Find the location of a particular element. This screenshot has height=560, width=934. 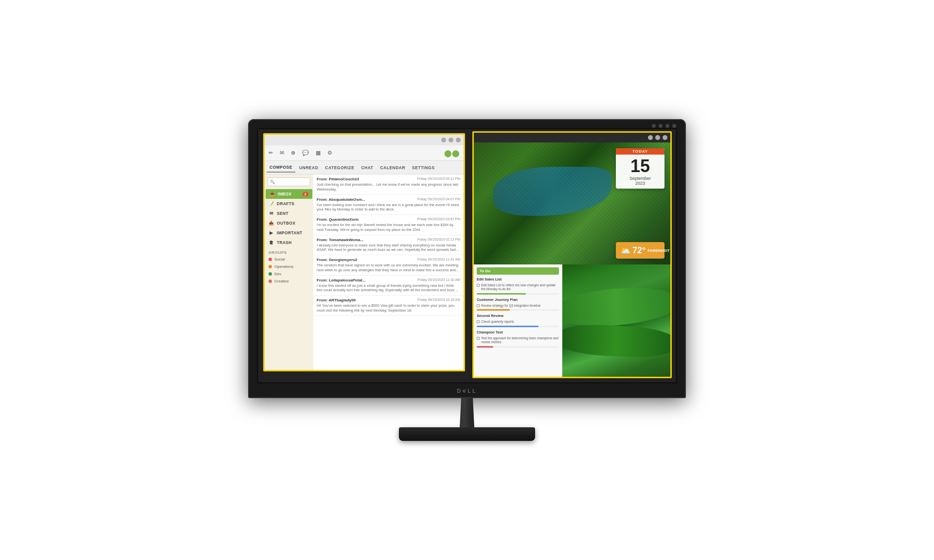

email-icon: ✉ is located at coordinates (282, 153).